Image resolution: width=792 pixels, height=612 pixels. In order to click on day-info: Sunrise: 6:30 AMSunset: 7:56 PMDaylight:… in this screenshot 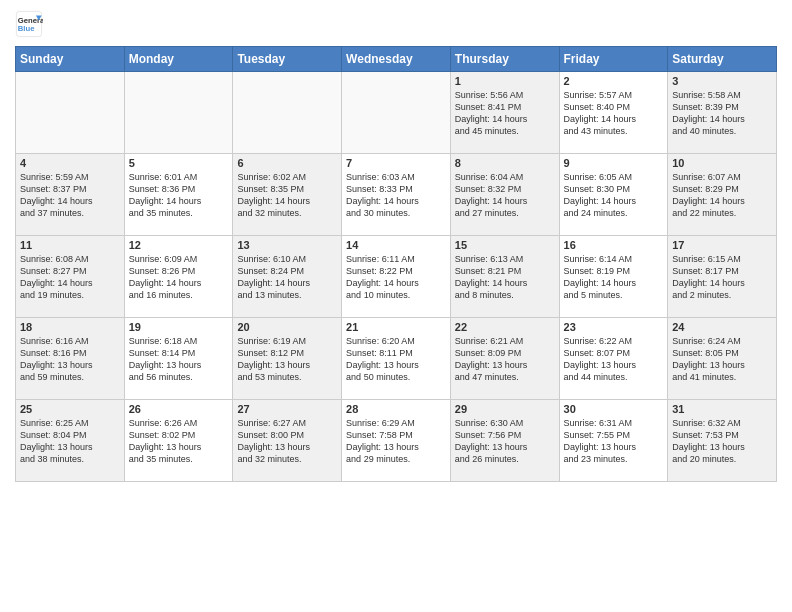, I will do `click(505, 442)`.